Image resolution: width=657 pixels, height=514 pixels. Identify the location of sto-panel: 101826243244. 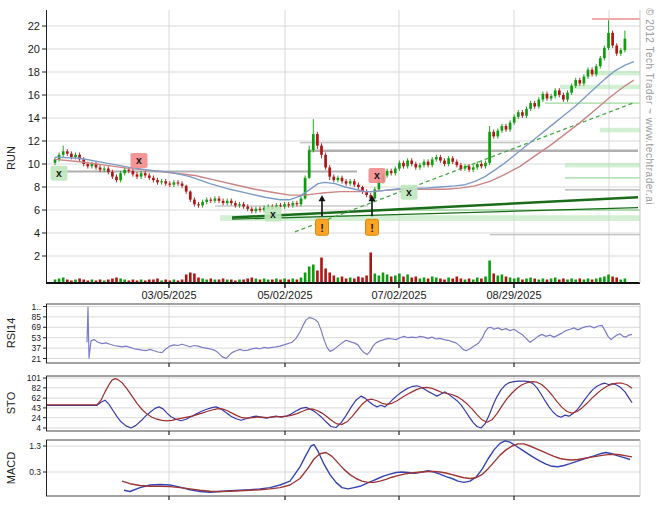
(334, 404).